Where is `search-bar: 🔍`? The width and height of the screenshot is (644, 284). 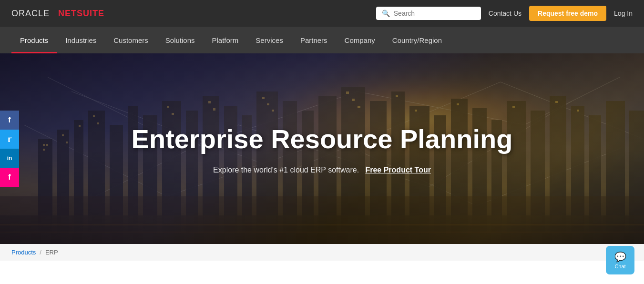 search-bar: 🔍 is located at coordinates (429, 13).